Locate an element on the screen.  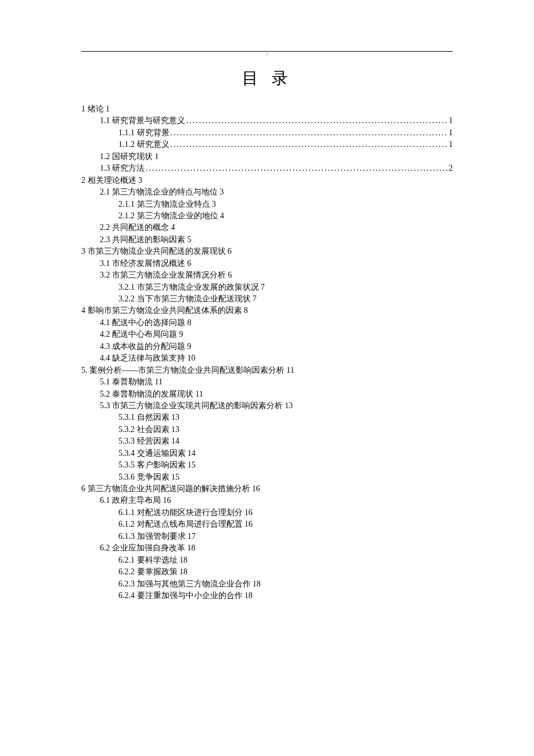
toc-entry-label: 6.2.3 加强与其他第三方物流企业合作 18 is located at coordinates (189, 584).